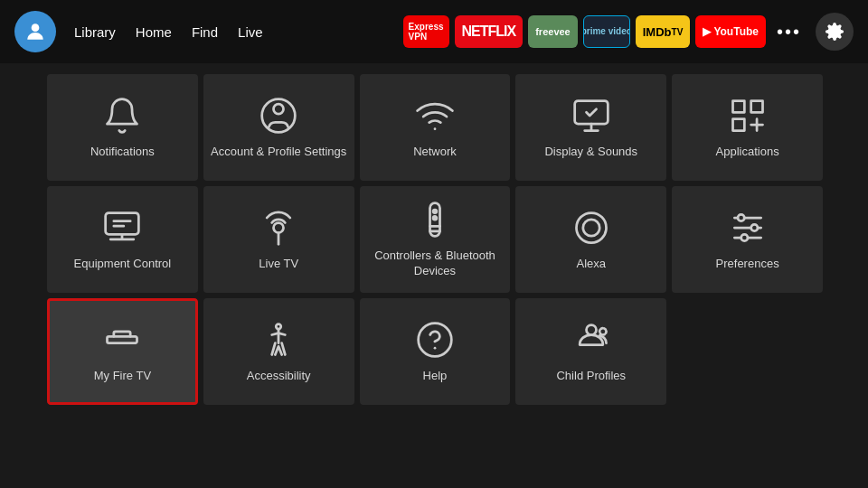 This screenshot has height=488, width=868. I want to click on tile-notifications: Notifications, so click(123, 127).